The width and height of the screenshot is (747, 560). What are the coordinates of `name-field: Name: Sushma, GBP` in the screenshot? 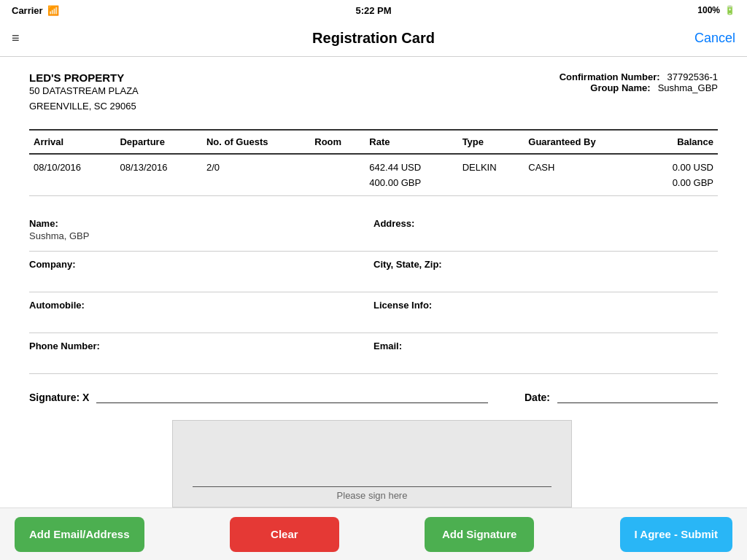 It's located at (201, 231).